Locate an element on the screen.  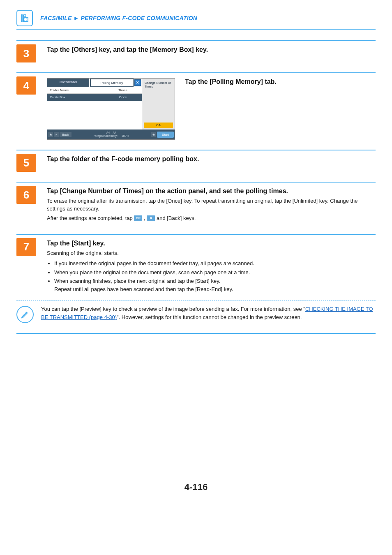
table-row: Public Box Once is located at coordinates (95, 97).